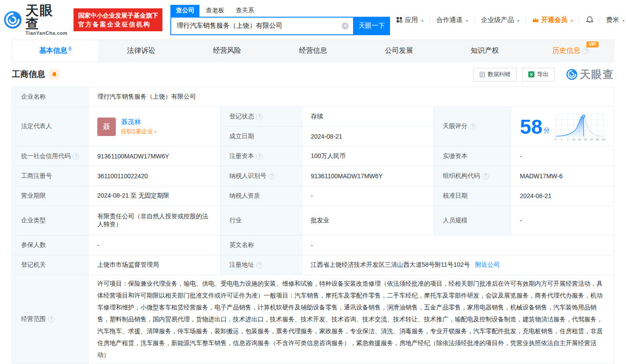  What do you see at coordinates (155, 196) in the screenshot?
I see `business-term-value: 2024-08-21 至 无固定期限` at bounding box center [155, 196].